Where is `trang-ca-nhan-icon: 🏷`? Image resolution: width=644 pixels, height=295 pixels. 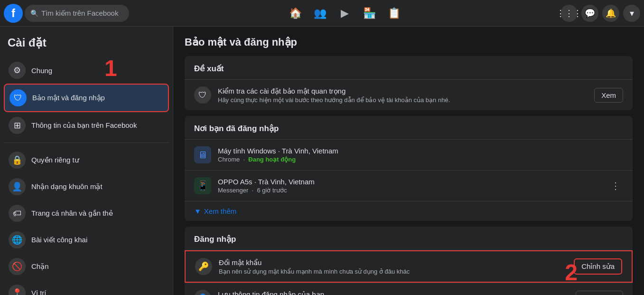 trang-ca-nhan-icon: 🏷 is located at coordinates (17, 213).